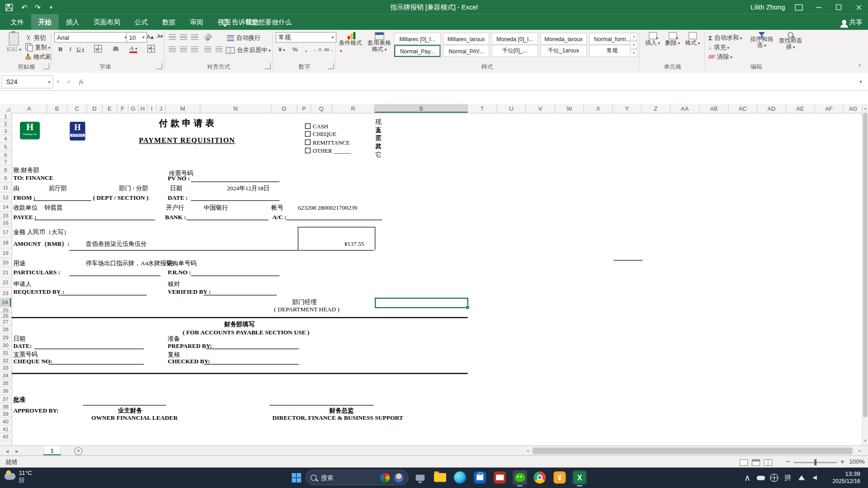 This screenshot has width=868, height=488. I want to click on borders-button, so click(98, 49).